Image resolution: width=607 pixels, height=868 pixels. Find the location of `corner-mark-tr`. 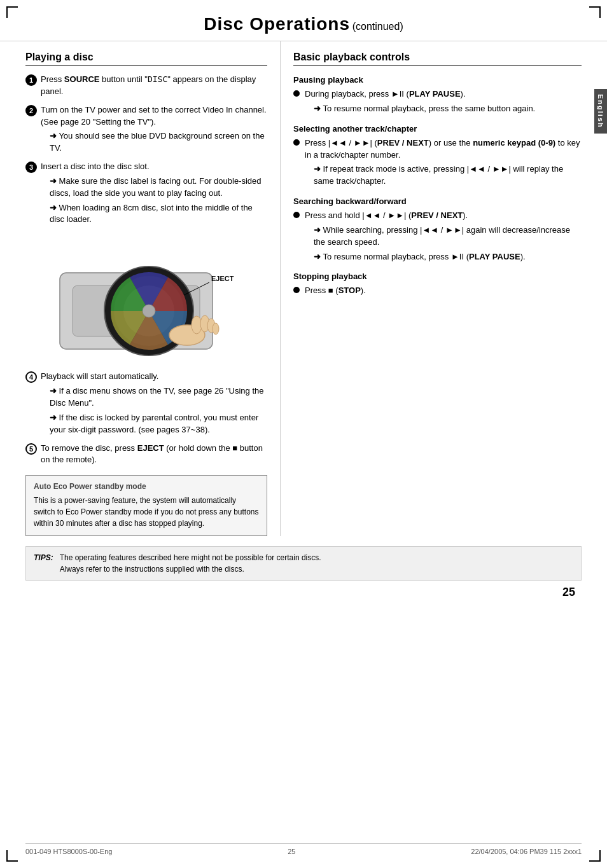

corner-mark-tr is located at coordinates (595, 12).